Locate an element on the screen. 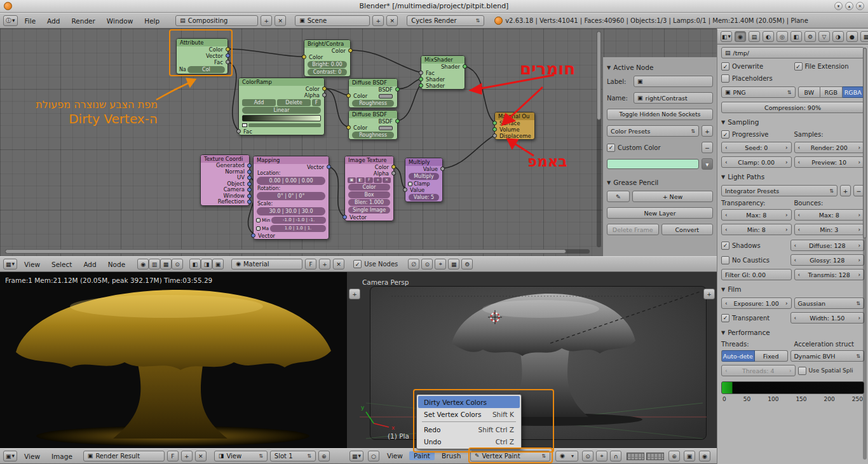 Image resolution: width=868 pixels, height=464 pixels. socket-fac-in is located at coordinates (421, 72).